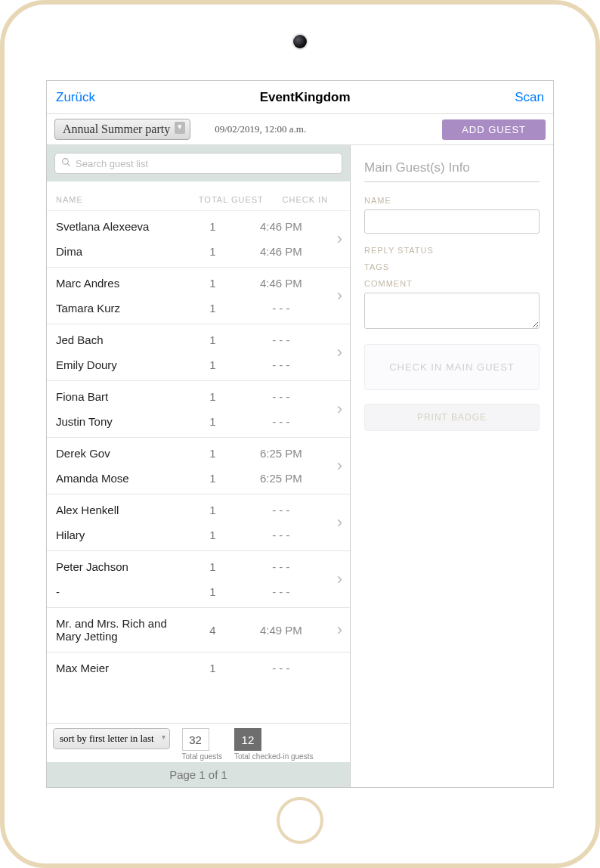  What do you see at coordinates (198, 510) in the screenshot?
I see `guest-row: Alex Henkell1- - -` at bounding box center [198, 510].